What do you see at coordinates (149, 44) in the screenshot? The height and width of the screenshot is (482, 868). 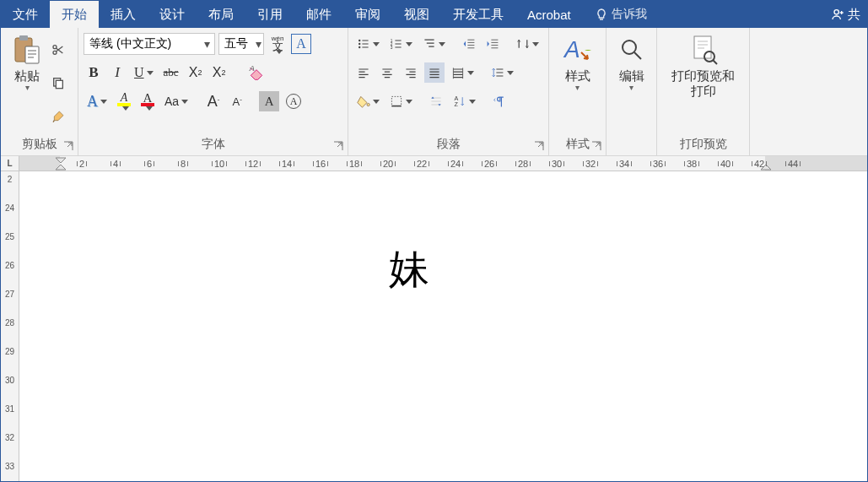 I see `font-name-combo: 等线 (中文正文)▾` at bounding box center [149, 44].